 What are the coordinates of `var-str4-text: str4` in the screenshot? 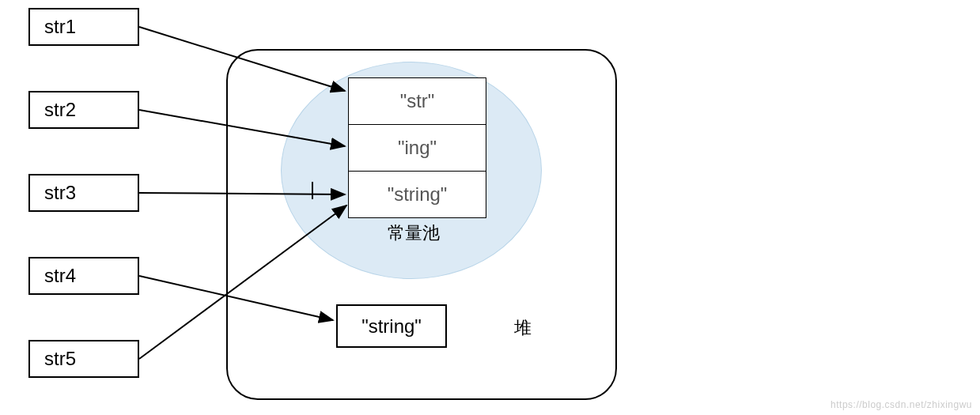 It's located at (60, 276).